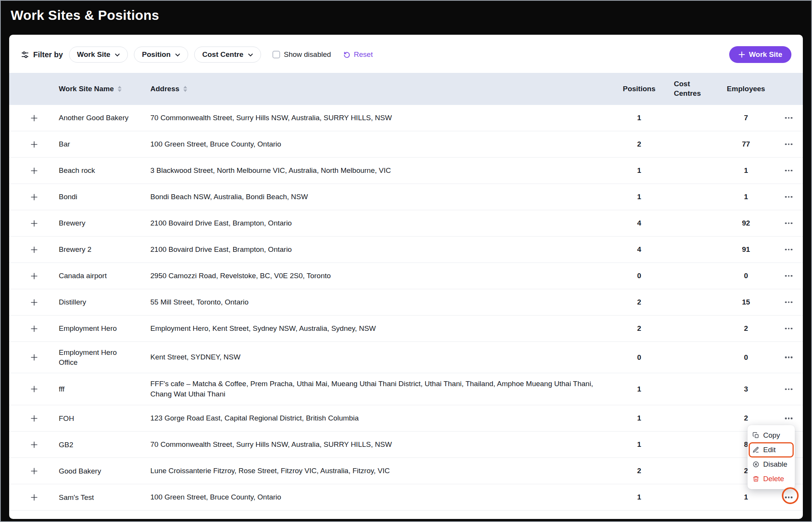  Describe the element at coordinates (382, 471) in the screenshot. I see `work-site-address: Lune Croissanterie Fitzroy, Rose Street,…` at that location.